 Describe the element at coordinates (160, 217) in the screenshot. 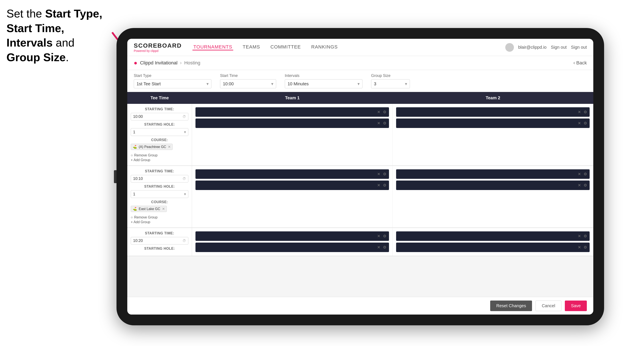

I see `group-2-remove-link: ○ Remove Group` at that location.